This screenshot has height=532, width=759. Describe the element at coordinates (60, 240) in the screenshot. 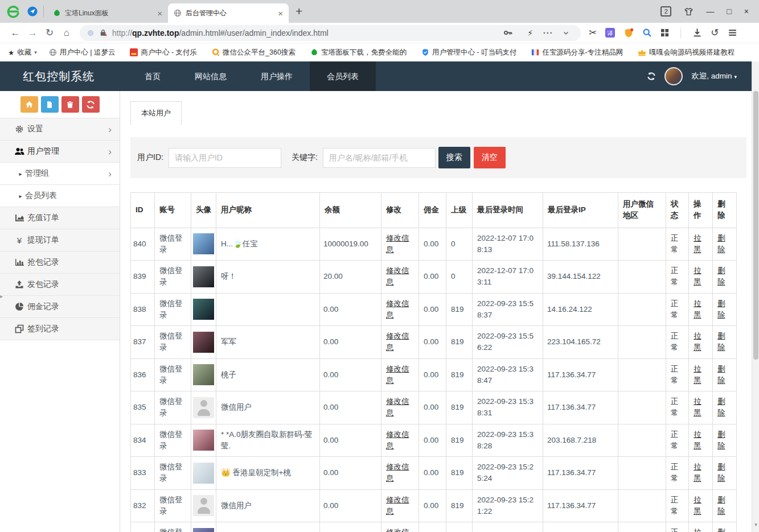

I see `sidebar-item: ¥ 提现订单` at that location.